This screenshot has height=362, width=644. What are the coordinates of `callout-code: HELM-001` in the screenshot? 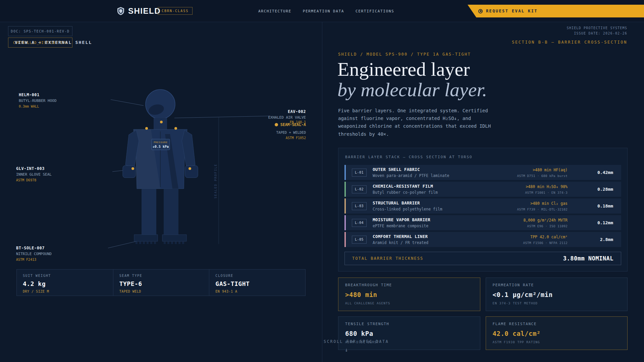 It's located at (38, 95).